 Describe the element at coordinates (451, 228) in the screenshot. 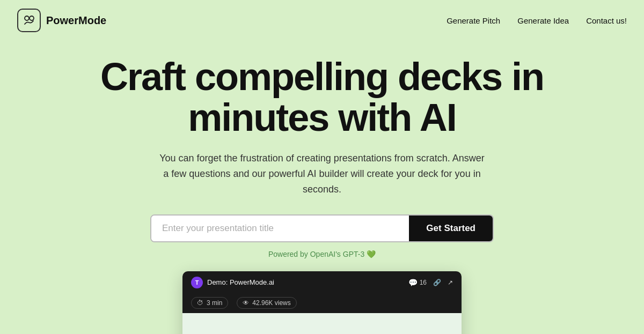

I see `get-started-button: Get Started` at that location.